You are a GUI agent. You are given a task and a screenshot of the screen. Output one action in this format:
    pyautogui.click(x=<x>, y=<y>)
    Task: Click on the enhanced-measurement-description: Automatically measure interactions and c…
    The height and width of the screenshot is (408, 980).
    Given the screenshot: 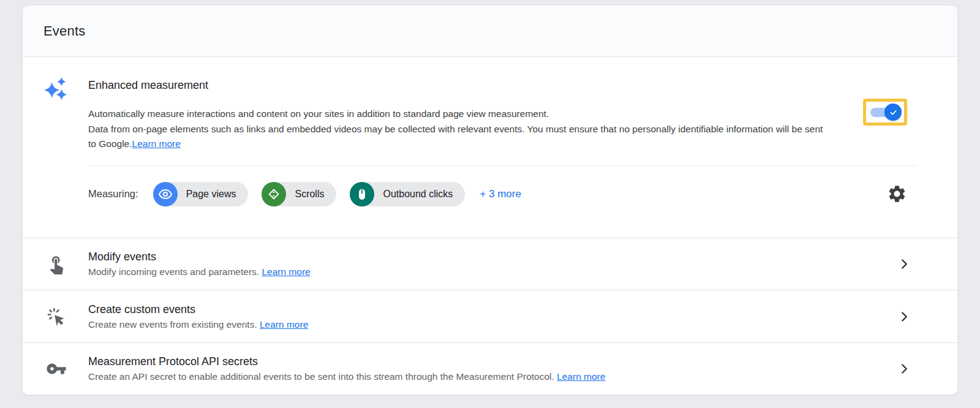 What is the action you would take?
    pyautogui.click(x=459, y=129)
    